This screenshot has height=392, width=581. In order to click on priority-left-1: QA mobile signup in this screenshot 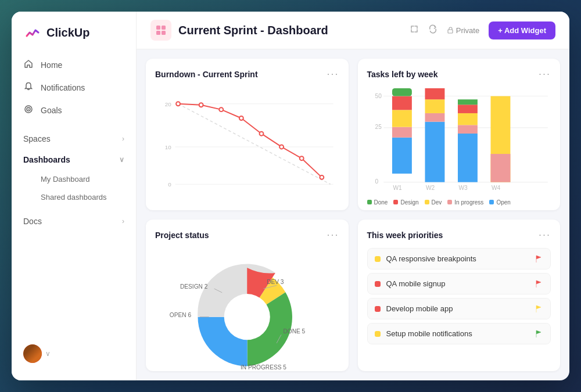, I will do `click(410, 283)`.